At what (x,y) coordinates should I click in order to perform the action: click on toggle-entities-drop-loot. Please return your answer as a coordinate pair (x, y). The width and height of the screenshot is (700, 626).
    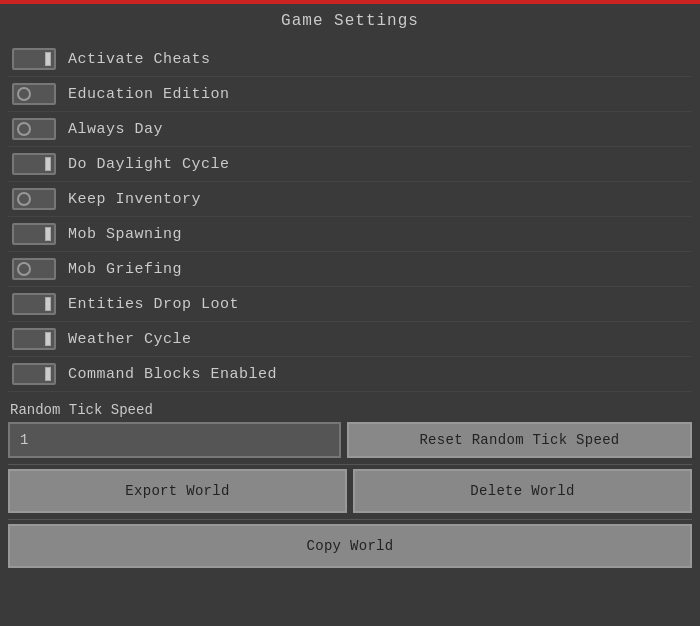
    Looking at the image, I should click on (34, 304).